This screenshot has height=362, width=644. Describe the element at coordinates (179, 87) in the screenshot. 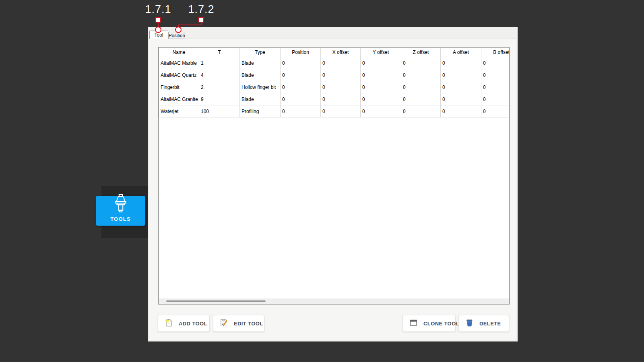

I see `cell-name: Fingerbit` at that location.